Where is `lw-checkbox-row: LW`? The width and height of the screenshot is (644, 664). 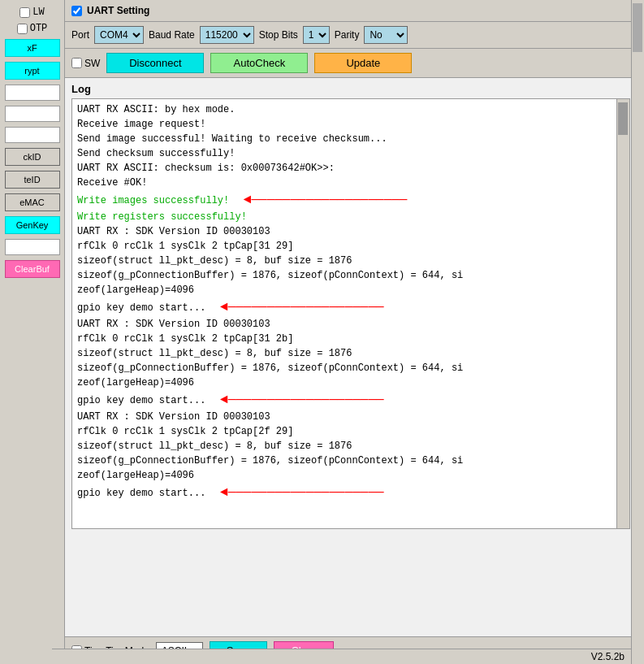 lw-checkbox-row: LW is located at coordinates (32, 12).